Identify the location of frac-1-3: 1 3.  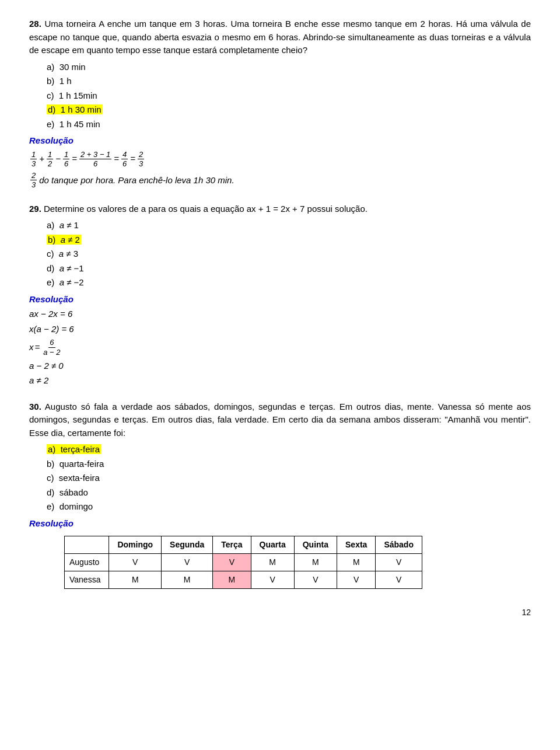
(34, 159).